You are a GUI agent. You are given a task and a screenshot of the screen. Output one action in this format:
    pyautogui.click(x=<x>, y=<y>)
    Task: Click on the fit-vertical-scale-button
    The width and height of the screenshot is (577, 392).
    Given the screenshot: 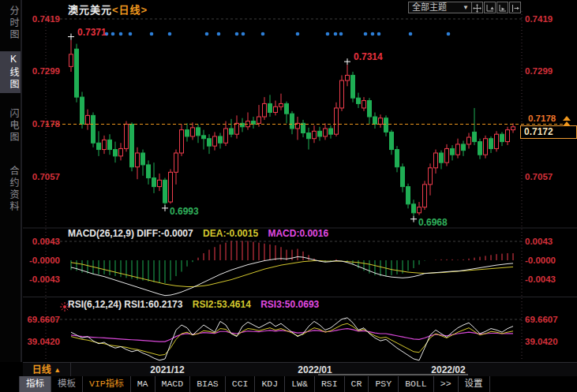 What is the action you would take?
    pyautogui.click(x=489, y=8)
    